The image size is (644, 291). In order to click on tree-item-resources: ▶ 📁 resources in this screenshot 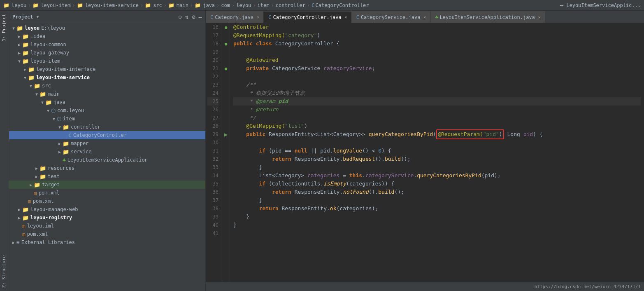, I will do `click(107, 168)`.